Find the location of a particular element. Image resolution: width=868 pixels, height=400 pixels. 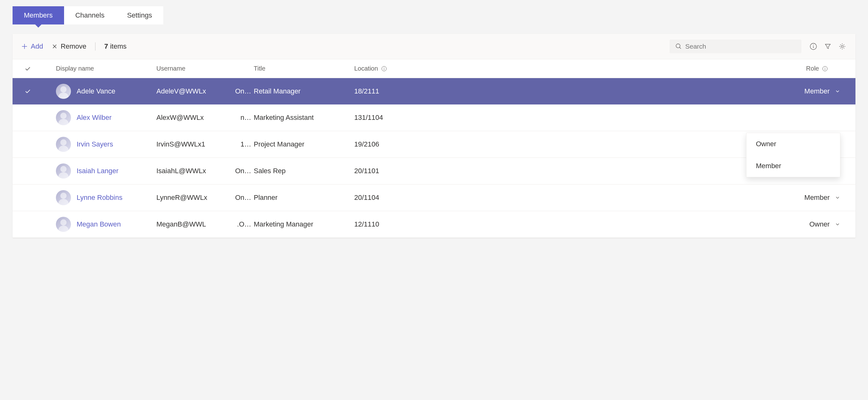

add-button: Add is located at coordinates (32, 46).